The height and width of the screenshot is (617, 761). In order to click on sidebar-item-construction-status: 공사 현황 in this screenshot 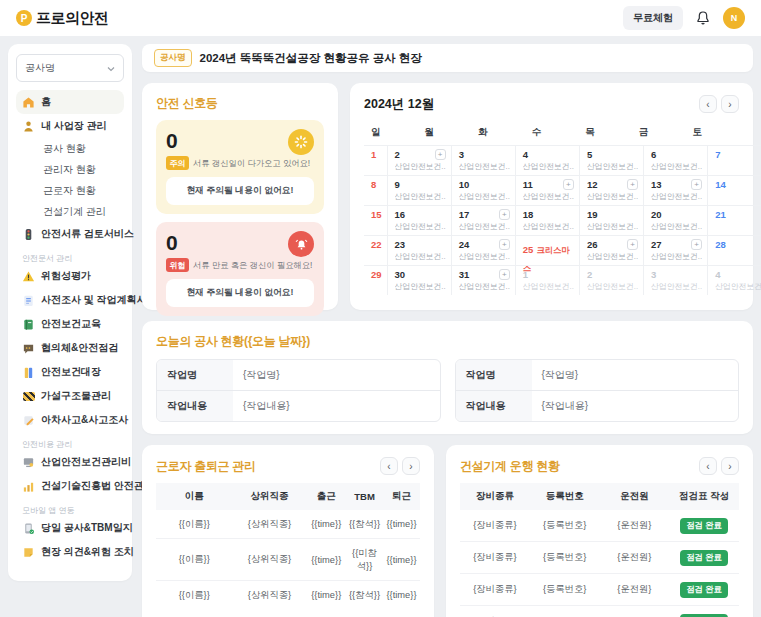, I will do `click(70, 148)`.